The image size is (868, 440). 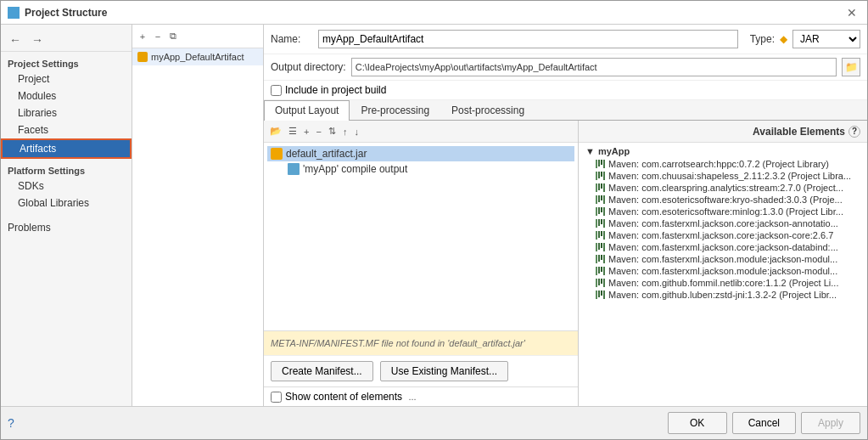 What do you see at coordinates (434, 423) in the screenshot?
I see `bottom-bar: ? OK Cancel Apply` at bounding box center [434, 423].